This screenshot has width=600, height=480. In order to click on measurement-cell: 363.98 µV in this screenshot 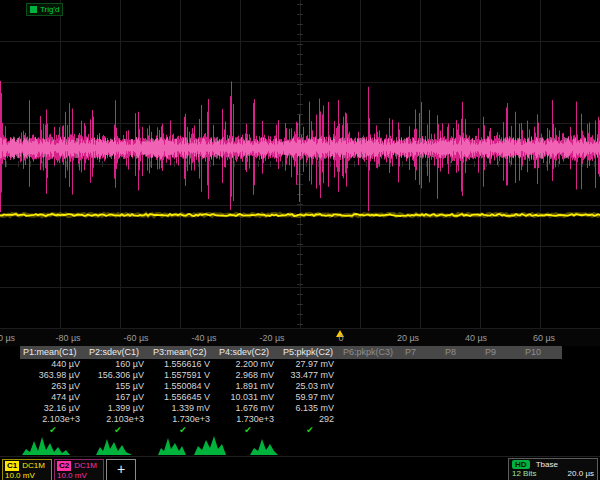, I will do `click(53, 376)`.